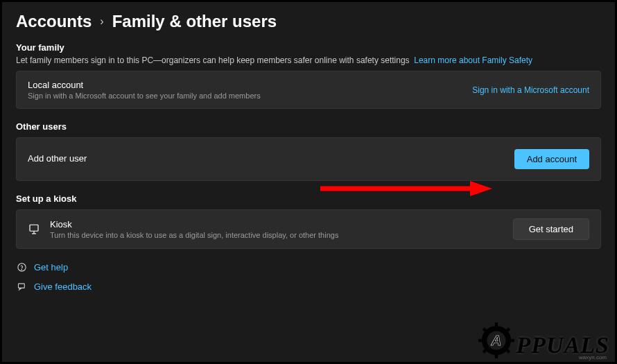 The height and width of the screenshot is (364, 617). What do you see at coordinates (551, 229) in the screenshot?
I see `get-started-button: Get started` at bounding box center [551, 229].